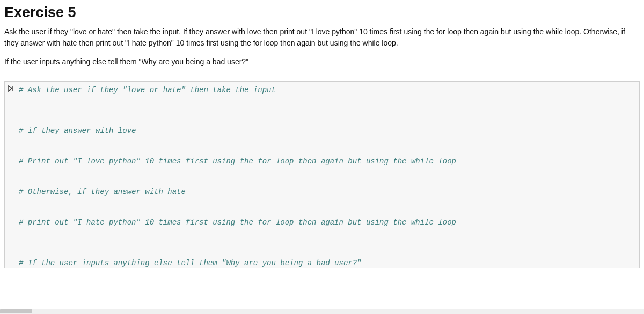 The height and width of the screenshot is (314, 644). I want to click on exercise-description-1: Ask the user if they "love or hate" then…, so click(322, 38).